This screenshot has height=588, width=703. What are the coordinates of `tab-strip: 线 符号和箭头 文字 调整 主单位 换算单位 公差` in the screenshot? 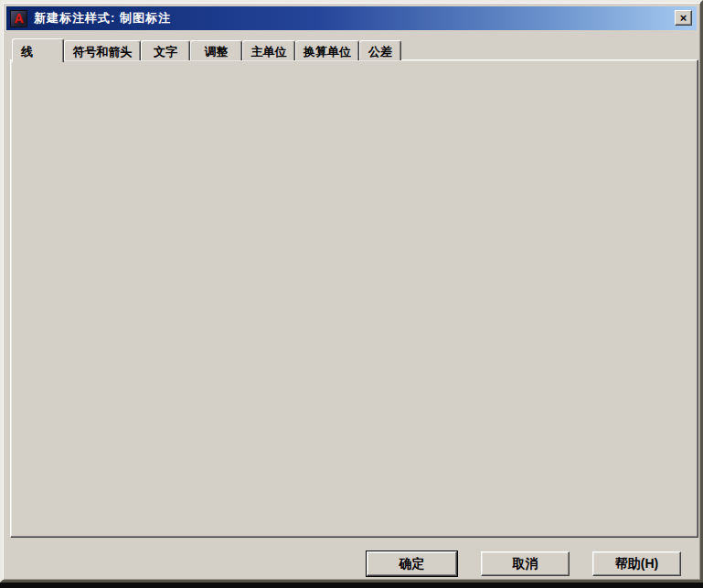 It's located at (207, 49).